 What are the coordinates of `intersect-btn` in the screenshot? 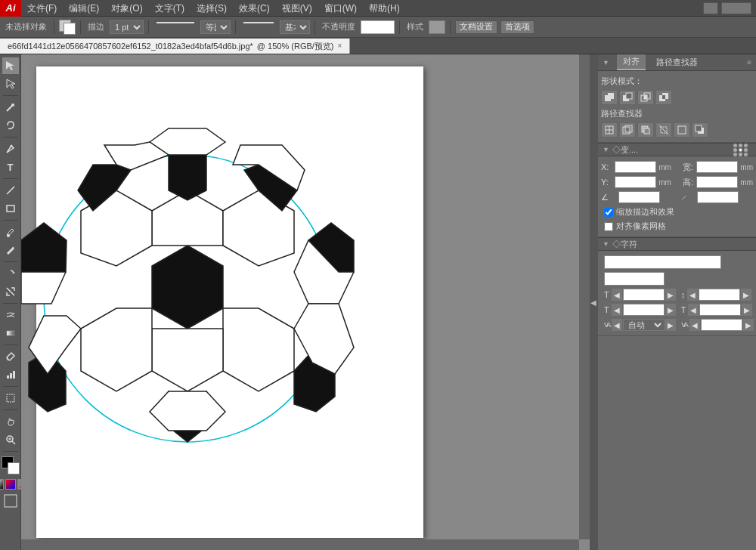 It's located at (646, 97).